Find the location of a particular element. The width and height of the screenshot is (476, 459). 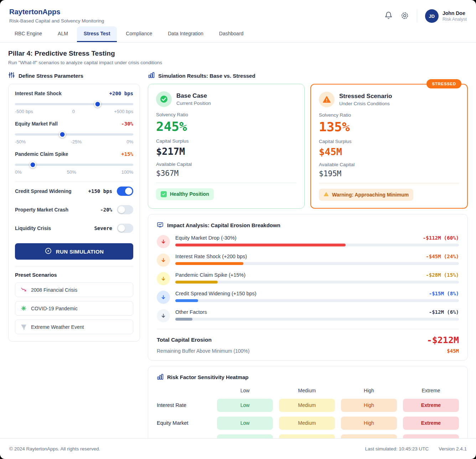

healthy-status-badge: Healthy Position is located at coordinates (185, 194).